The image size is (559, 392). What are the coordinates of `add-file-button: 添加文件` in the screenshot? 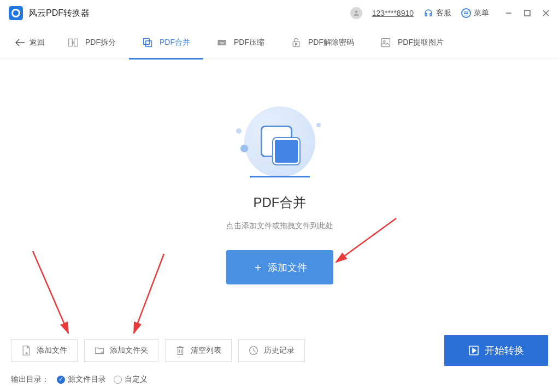 It's located at (44, 351).